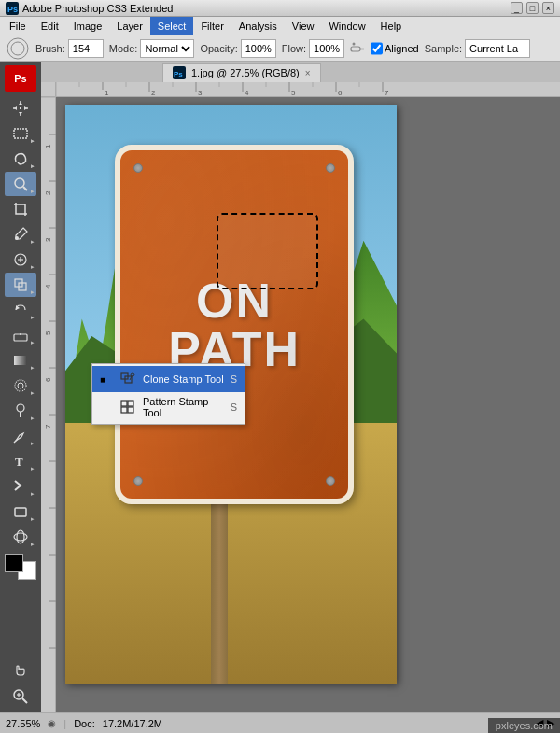  I want to click on menu-help: Help, so click(392, 26).